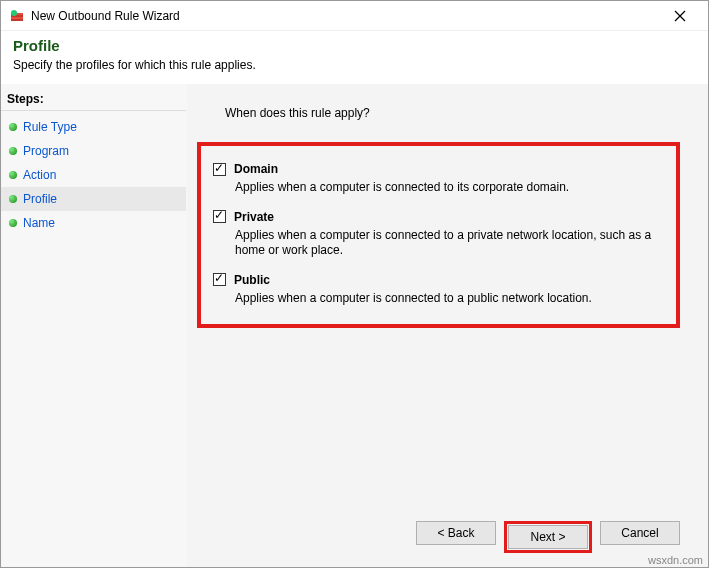 This screenshot has width=709, height=568. I want to click on close-button, so click(680, 16).